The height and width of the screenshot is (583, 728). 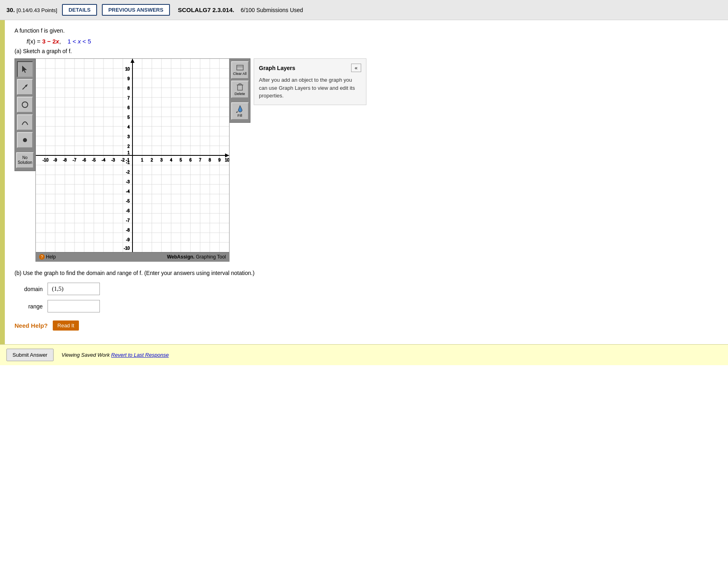 What do you see at coordinates (25, 115) in the screenshot?
I see `graph-toolbar: No Solution` at bounding box center [25, 115].